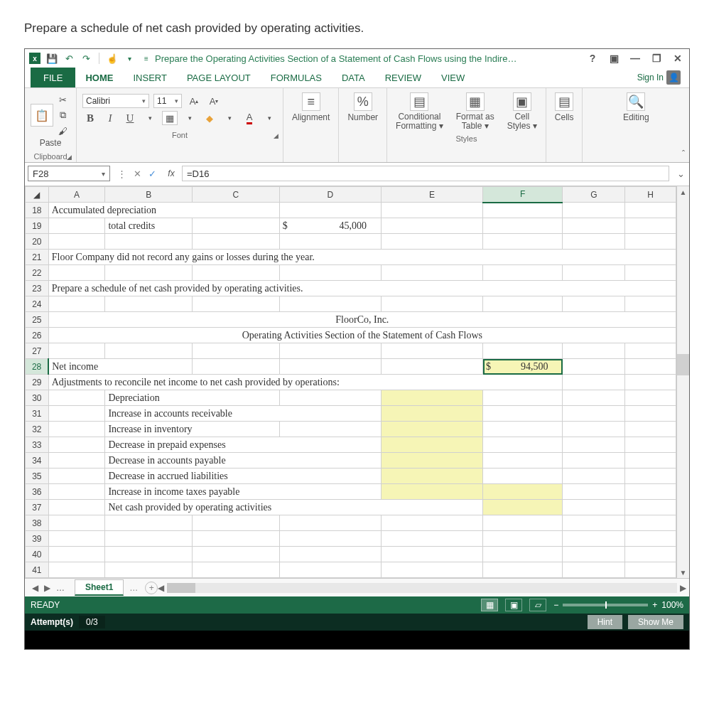  I want to click on redo-icon: ↷, so click(86, 58).